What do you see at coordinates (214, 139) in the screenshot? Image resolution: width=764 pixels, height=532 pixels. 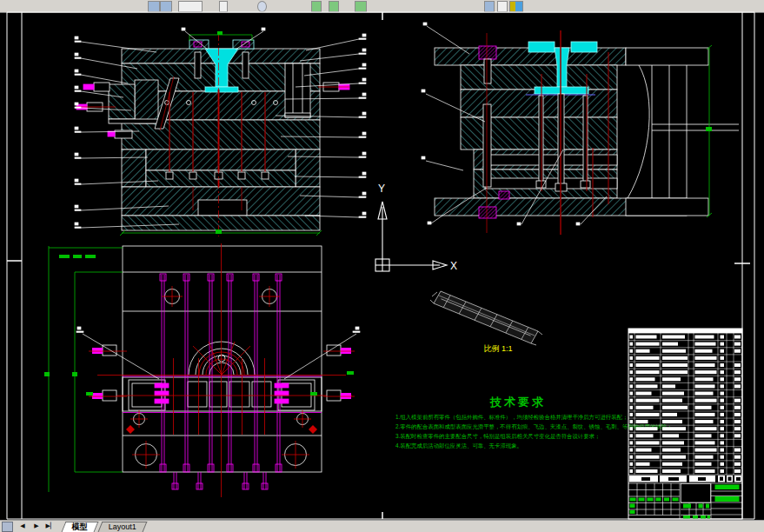 I see `mold-plates` at bounding box center [214, 139].